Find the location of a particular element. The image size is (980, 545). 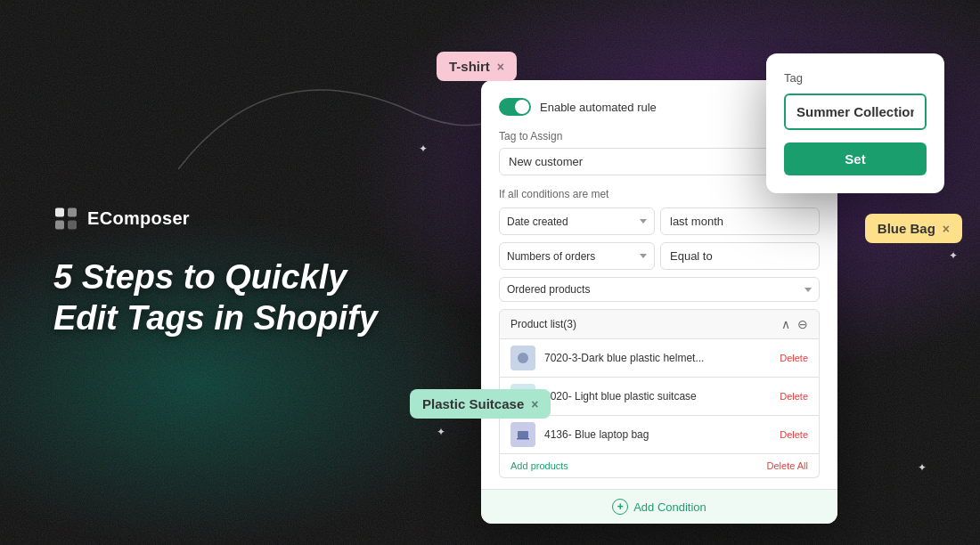

date-created-select: Date created is located at coordinates (577, 221).